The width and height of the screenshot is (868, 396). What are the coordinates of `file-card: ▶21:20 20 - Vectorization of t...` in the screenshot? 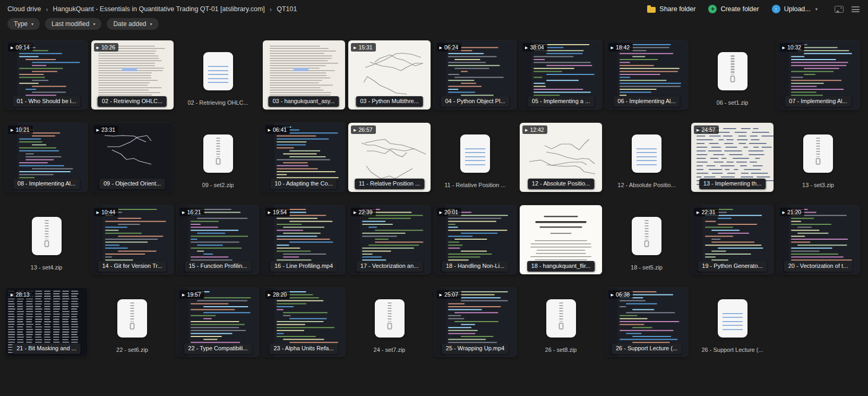 It's located at (819, 240).